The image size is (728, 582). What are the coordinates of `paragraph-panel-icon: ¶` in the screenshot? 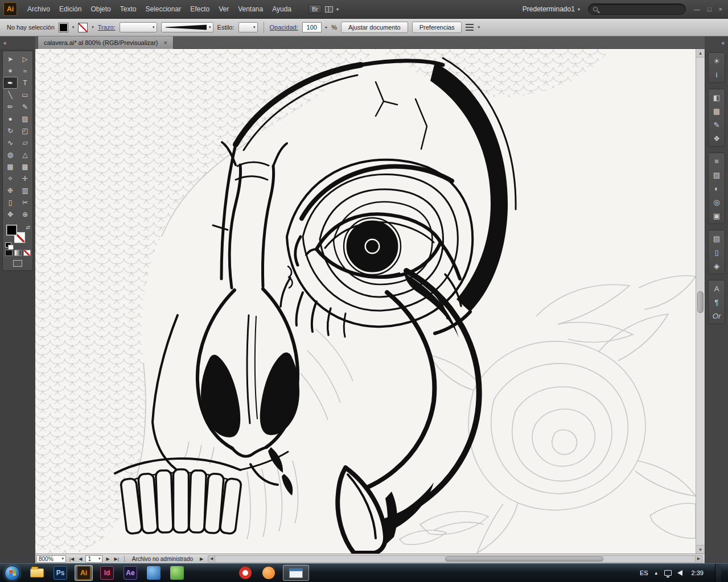 It's located at (717, 302).